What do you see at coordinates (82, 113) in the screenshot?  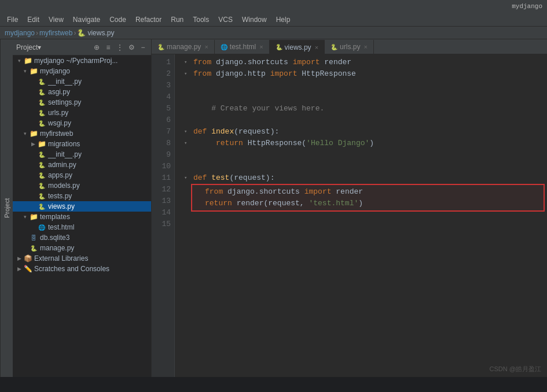 I see `tree-file-urls1: 🐍 urls.py` at bounding box center [82, 113].